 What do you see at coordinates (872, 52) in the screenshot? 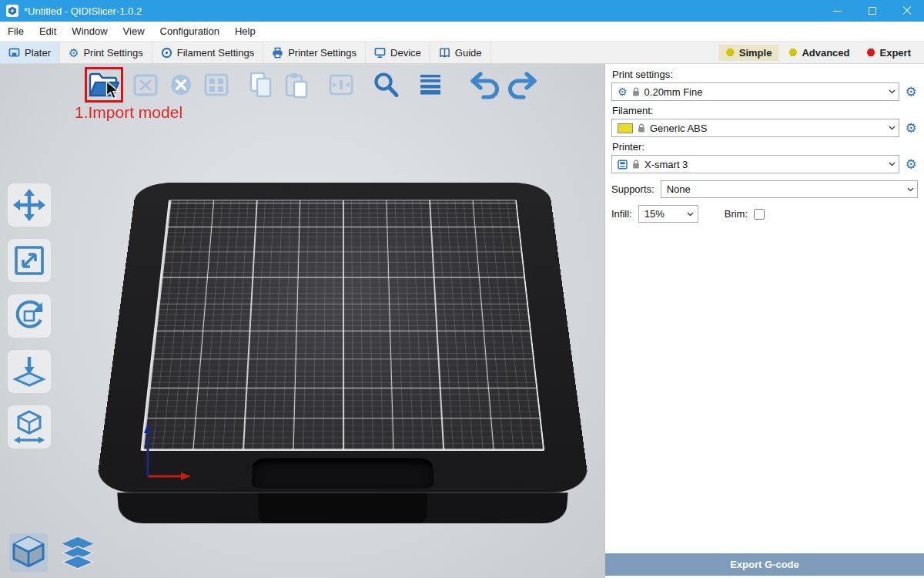
I see `expert-mode-dot-icon` at bounding box center [872, 52].